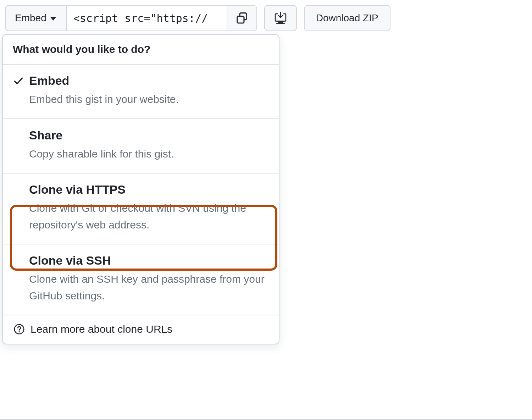 Image resolution: width=532 pixels, height=420 pixels. Describe the element at coordinates (18, 81) in the screenshot. I see `check-icon` at that location.